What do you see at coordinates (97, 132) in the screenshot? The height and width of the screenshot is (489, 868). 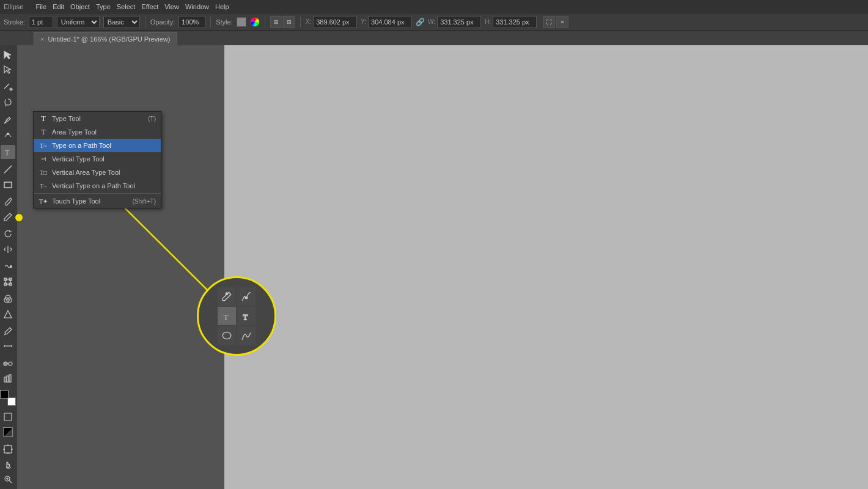 I see `menu-item-area-type: T Area Type Tool` at bounding box center [97, 132].